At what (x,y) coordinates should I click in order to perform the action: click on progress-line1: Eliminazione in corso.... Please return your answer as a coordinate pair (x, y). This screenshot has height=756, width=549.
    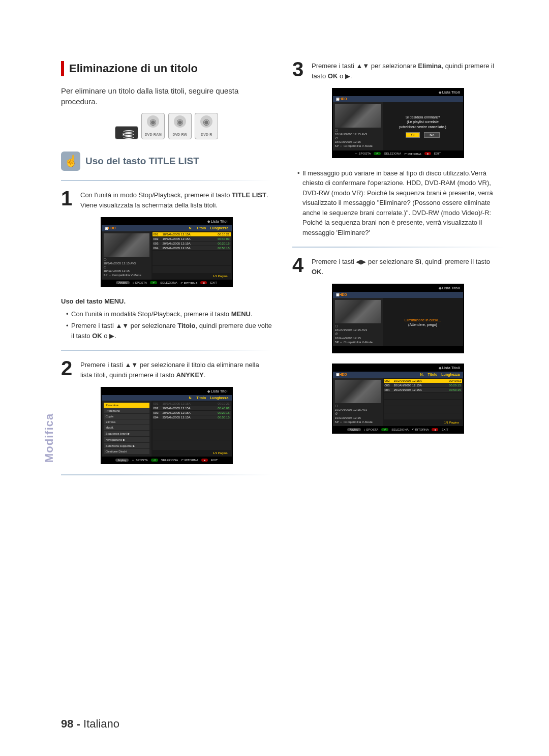
    Looking at the image, I should click on (423, 320).